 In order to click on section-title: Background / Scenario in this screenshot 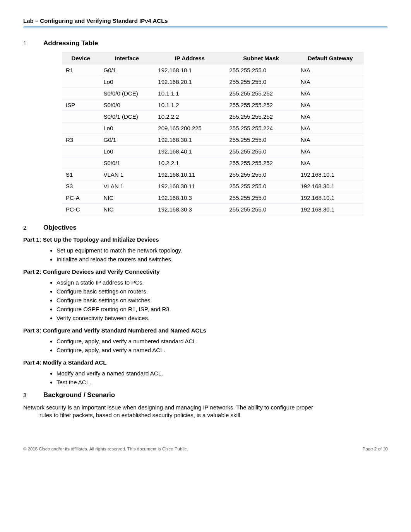, I will do `click(79, 395)`.